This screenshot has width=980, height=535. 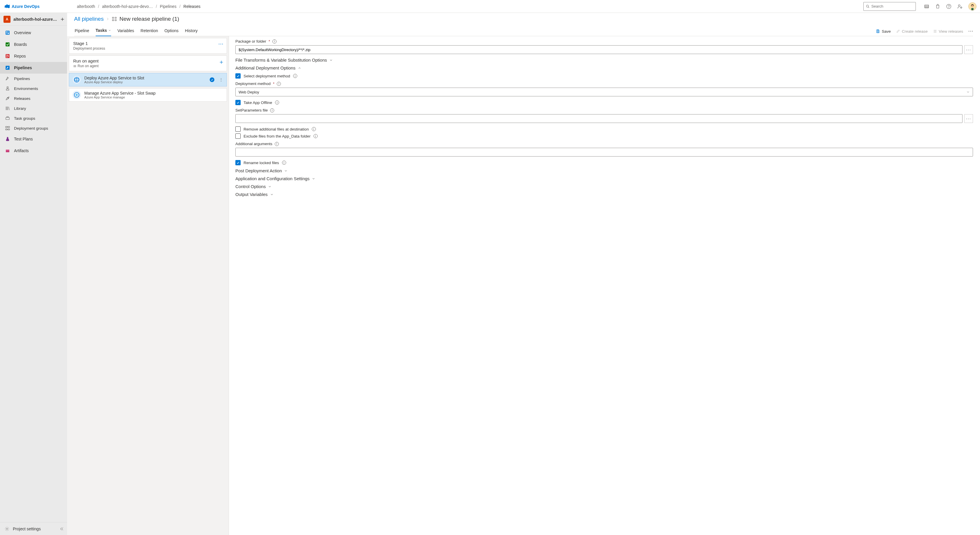 What do you see at coordinates (127, 6) in the screenshot?
I see `breadcrumb-item: alterbooth-hol-azure-devo…` at bounding box center [127, 6].